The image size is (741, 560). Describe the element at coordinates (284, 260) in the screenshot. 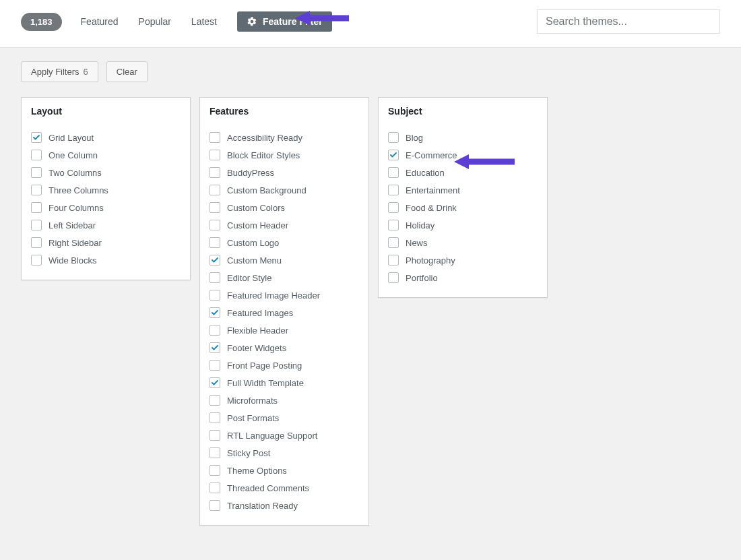

I see `filter-checkbox-row: Custom Menu` at that location.